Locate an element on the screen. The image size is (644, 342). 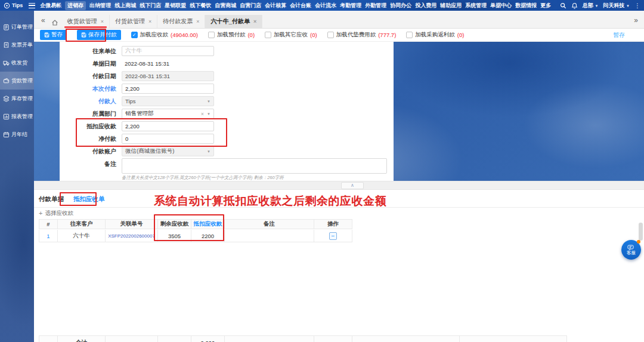
collapse-form-button: ∧ is located at coordinates (352, 186).